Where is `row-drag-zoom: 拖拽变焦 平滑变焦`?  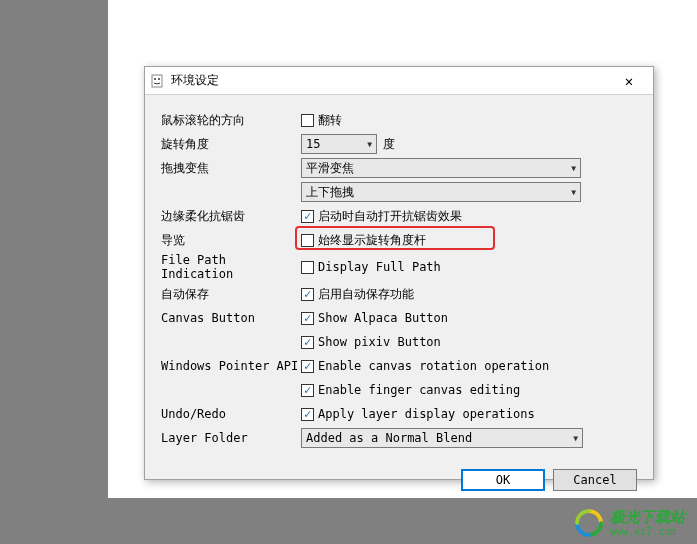 row-drag-zoom: 拖拽变焦 平滑变焦 is located at coordinates (399, 168).